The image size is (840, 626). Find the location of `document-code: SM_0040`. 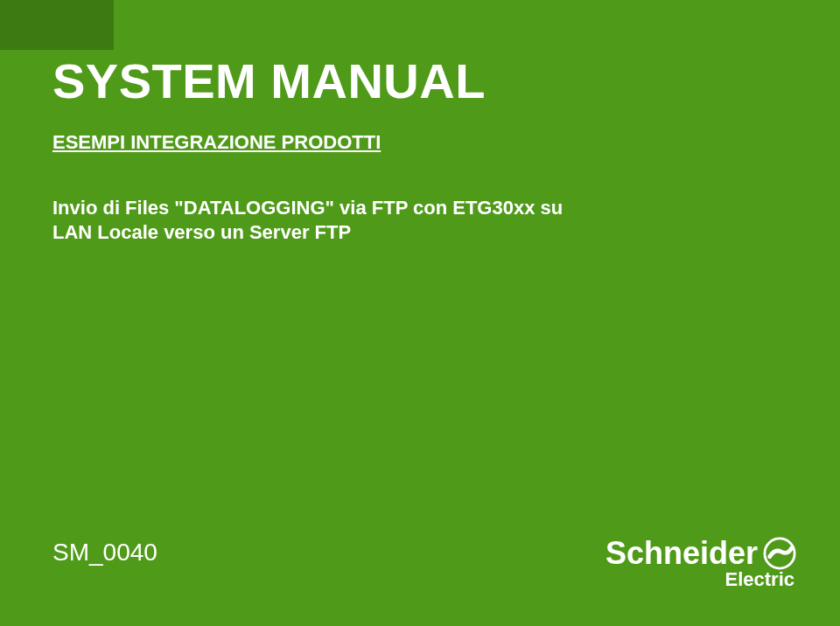

document-code: SM_0040 is located at coordinates (105, 553).